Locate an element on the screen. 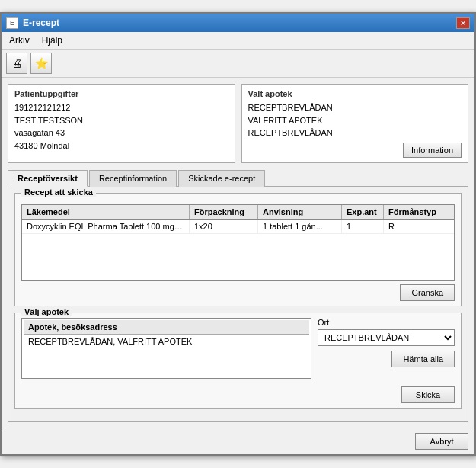  skicka-button: Skicka is located at coordinates (428, 395).